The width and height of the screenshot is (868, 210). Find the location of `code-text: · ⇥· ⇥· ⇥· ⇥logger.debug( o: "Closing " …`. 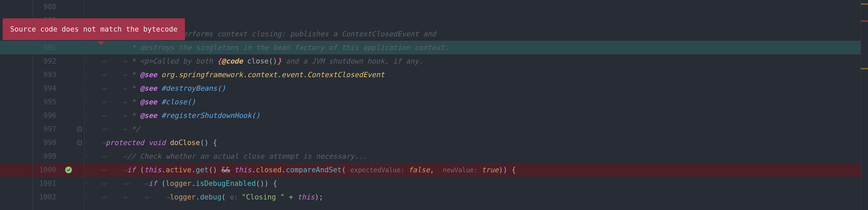

code-text: · ⇥· ⇥· ⇥· ⇥logger.debug( o: "Closing " … is located at coordinates (476, 197).